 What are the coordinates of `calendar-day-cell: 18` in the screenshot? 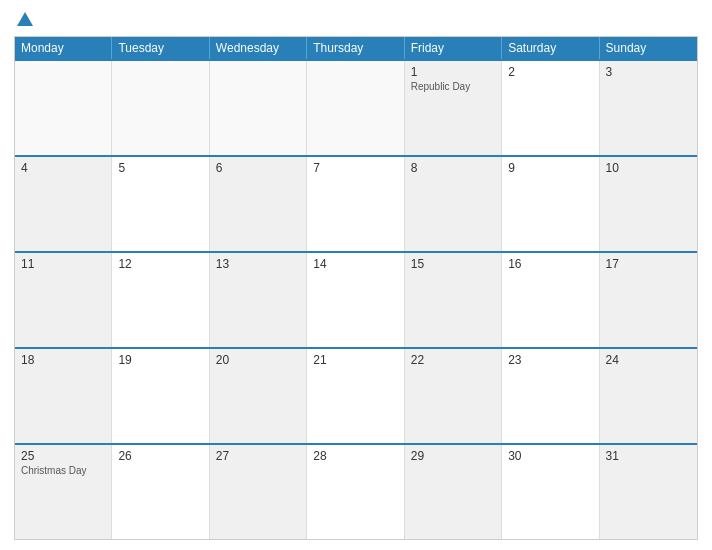 It's located at (64, 396).